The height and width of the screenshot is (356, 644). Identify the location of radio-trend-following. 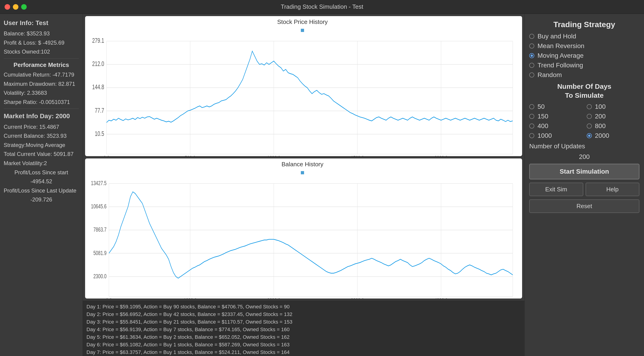
(532, 65).